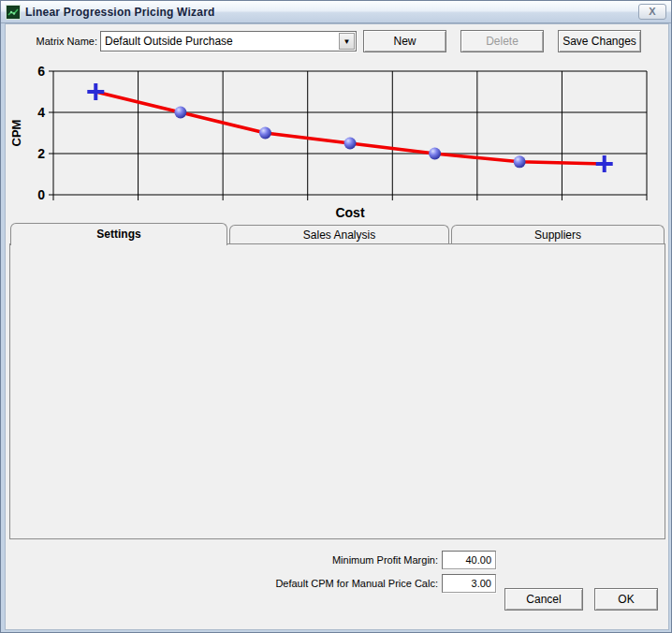 This screenshot has width=672, height=633. Describe the element at coordinates (60, 41) in the screenshot. I see `matrix-name-label: Matrix Name:` at that location.